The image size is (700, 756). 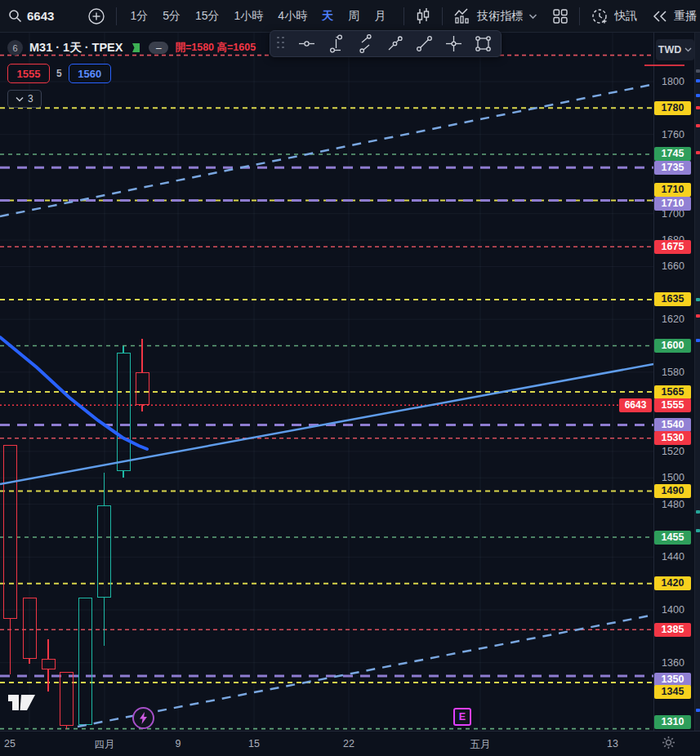 I want to click on symbol-search: 6643, so click(x=31, y=16).